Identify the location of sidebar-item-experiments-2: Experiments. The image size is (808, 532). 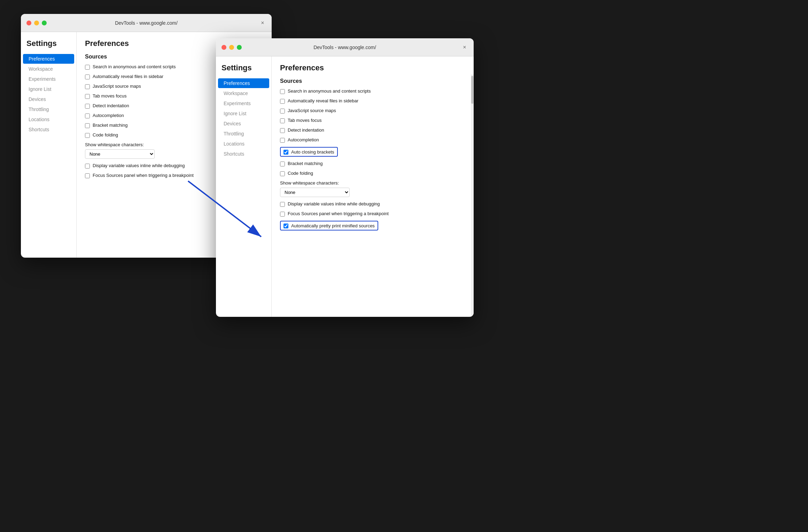
(244, 103).